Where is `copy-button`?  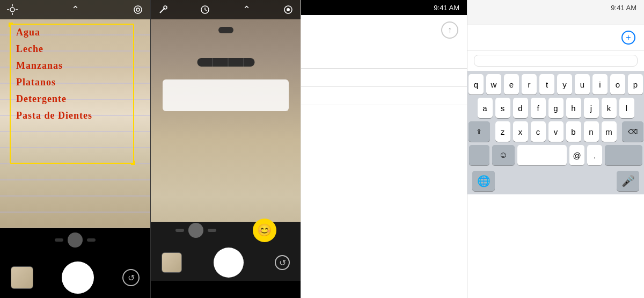 copy-button is located at coordinates (205, 62).